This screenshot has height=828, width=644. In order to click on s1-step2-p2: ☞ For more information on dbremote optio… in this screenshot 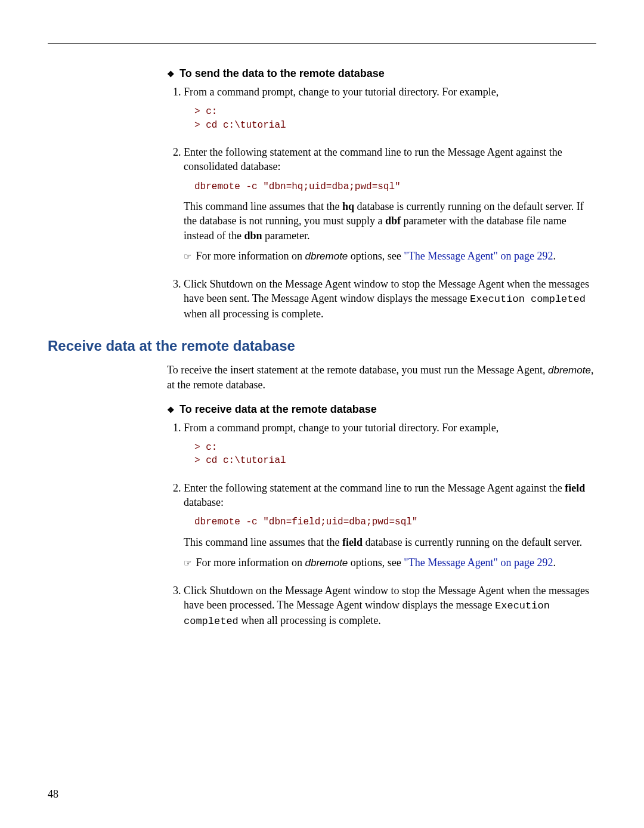, I will do `click(390, 257)`.